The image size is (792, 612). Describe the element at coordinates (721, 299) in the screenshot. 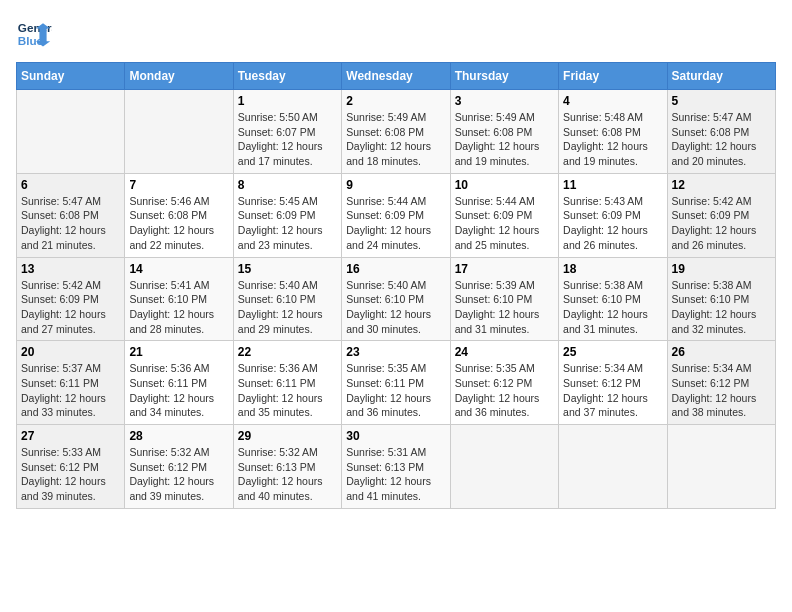

I see `calendar-cell: 19Sunrise: 5:38 AM Sunset: 6:10 PM Dayli…` at that location.